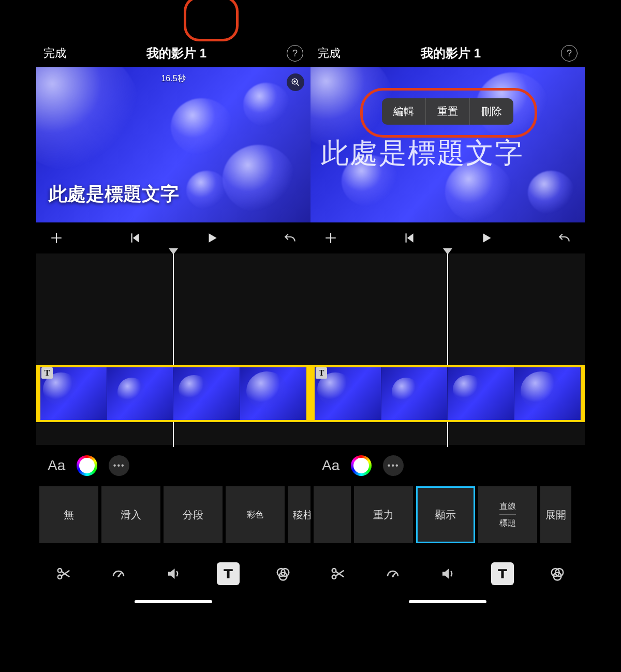 This screenshot has width=621, height=672. Describe the element at coordinates (131, 515) in the screenshot. I see `style-slide: 滑入` at that location.